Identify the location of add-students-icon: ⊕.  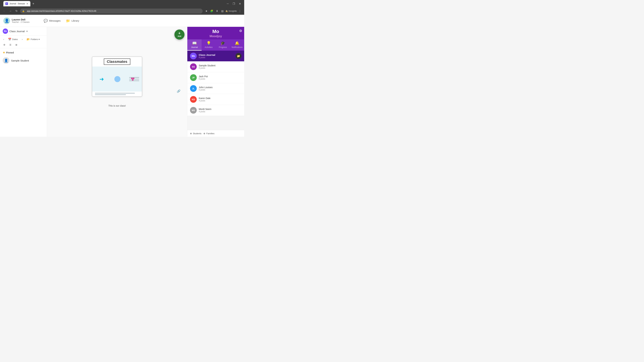
(191, 133).